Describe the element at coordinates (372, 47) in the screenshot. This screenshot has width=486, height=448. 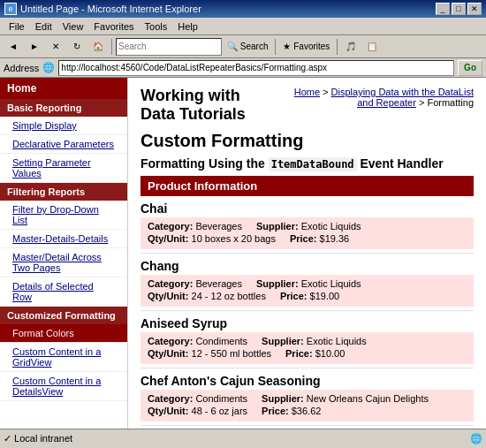
I see `history-button: 📋` at that location.